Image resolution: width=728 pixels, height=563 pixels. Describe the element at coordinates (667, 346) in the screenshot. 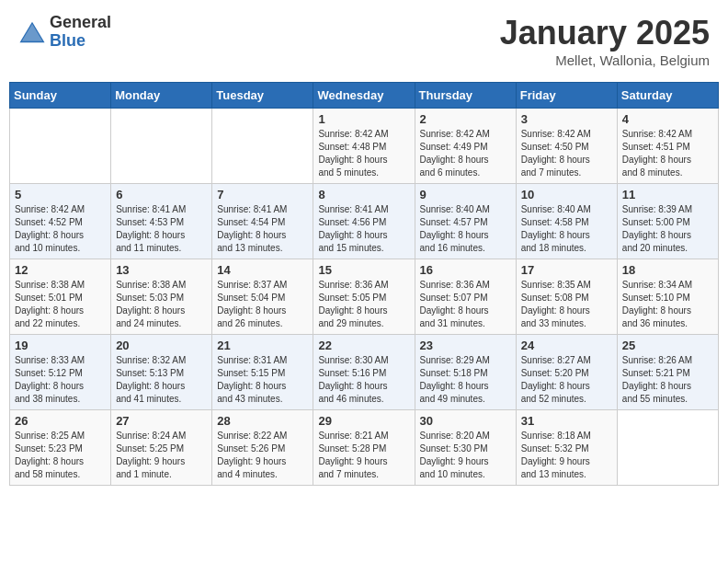

I see `day-number: 25` at that location.